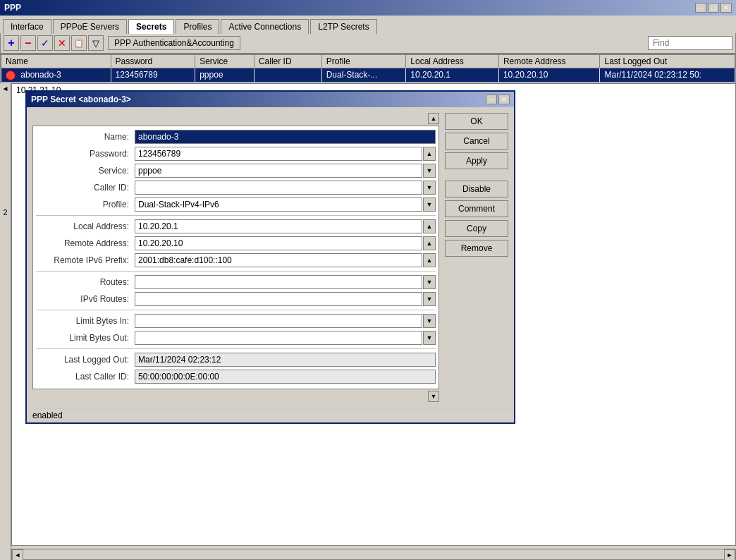 Image resolution: width=736 pixels, height=560 pixels. Describe the element at coordinates (6, 322) in the screenshot. I see `left-side-panel: ◄ 2` at that location.